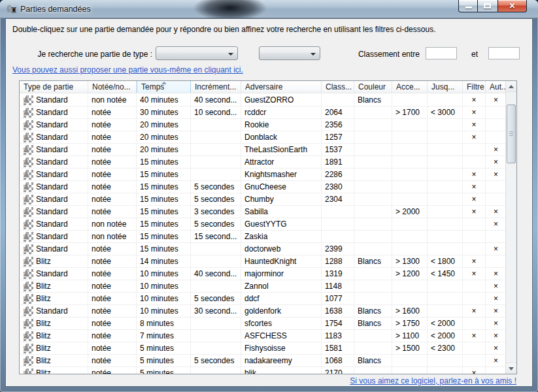 The height and width of the screenshot is (392, 538). What do you see at coordinates (12, 9) in the screenshot?
I see `chess-app-icon: ♘♜` at bounding box center [12, 9].